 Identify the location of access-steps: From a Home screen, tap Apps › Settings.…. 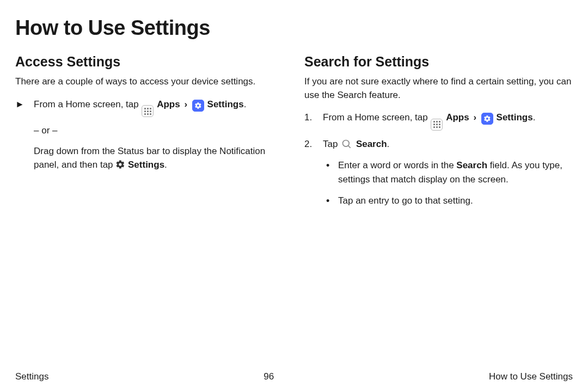
(149, 135).